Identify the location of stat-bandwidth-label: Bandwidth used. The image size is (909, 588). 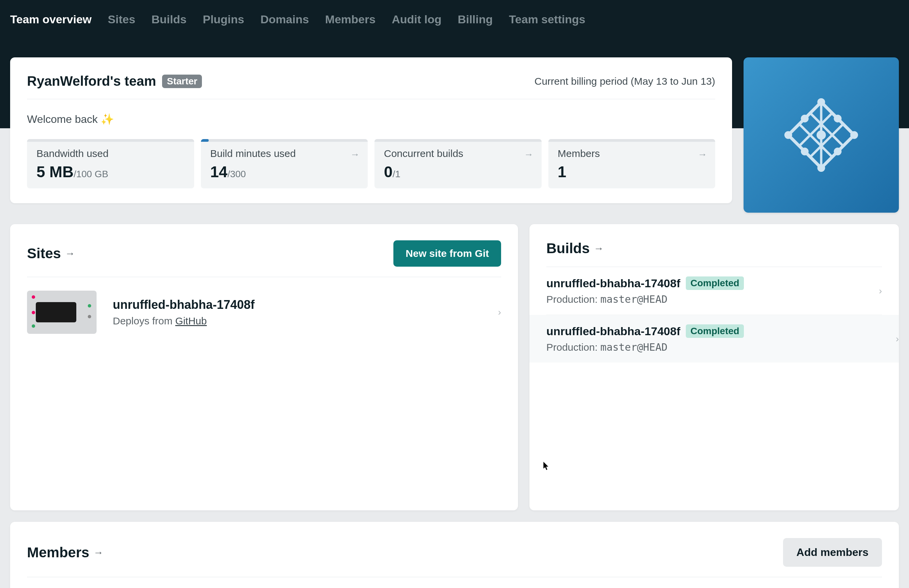
(111, 153).